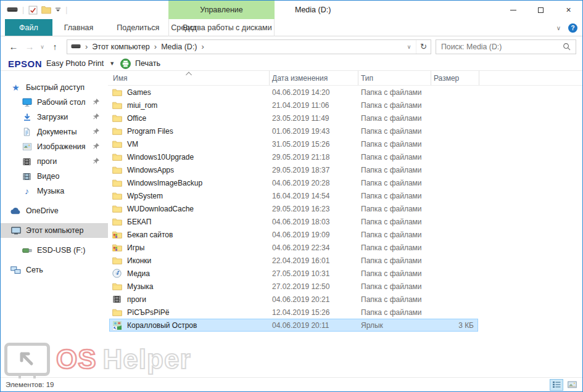 The height and width of the screenshot is (392, 583). Describe the element at coordinates (395, 78) in the screenshot. I see `column-header: Тип` at that location.